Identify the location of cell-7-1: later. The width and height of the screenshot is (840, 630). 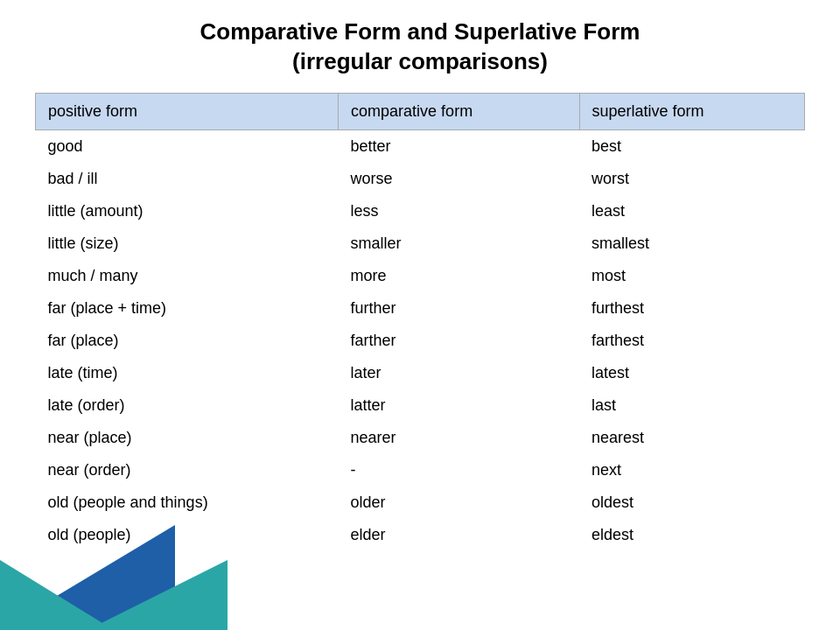
(458, 373).